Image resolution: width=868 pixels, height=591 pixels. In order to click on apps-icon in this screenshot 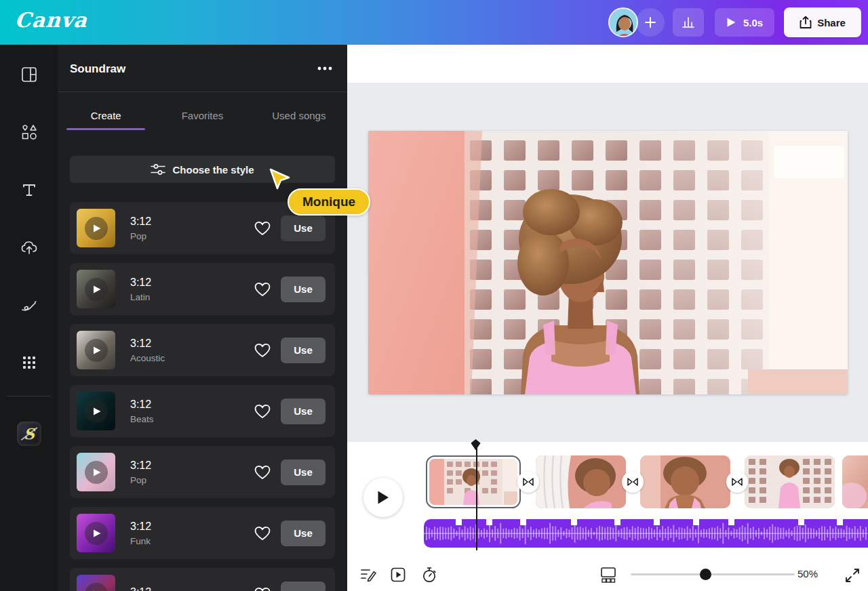, I will do `click(29, 363)`.